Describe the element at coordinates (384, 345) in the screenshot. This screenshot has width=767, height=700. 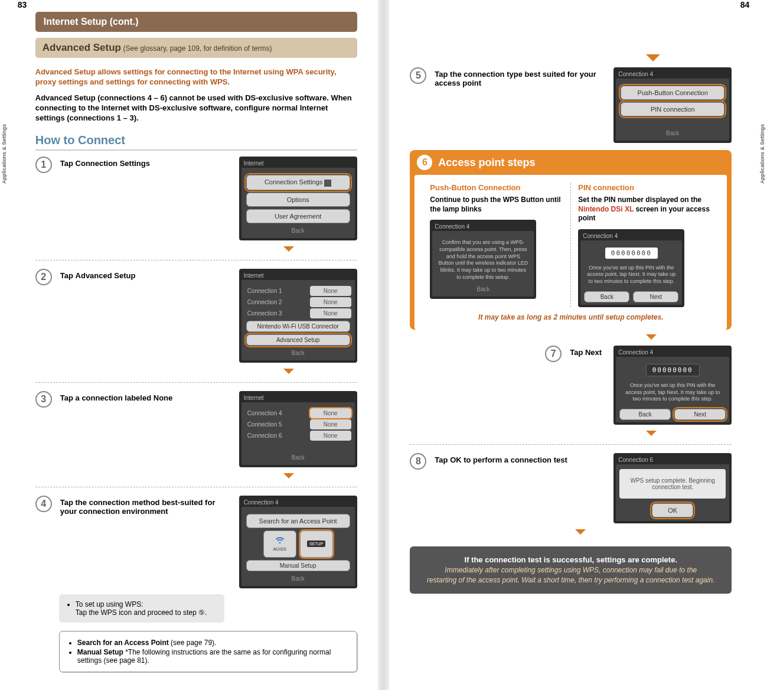
I see `page-spine` at that location.